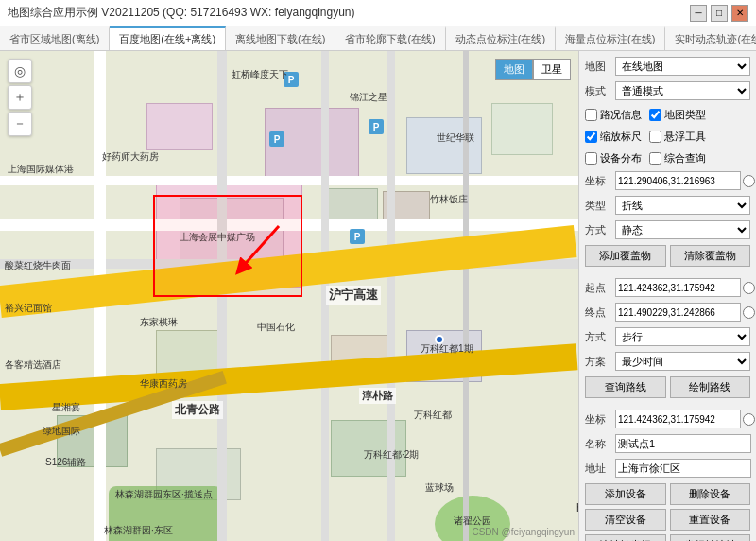  What do you see at coordinates (679, 419) in the screenshot?
I see `marker-coord-input` at bounding box center [679, 419].